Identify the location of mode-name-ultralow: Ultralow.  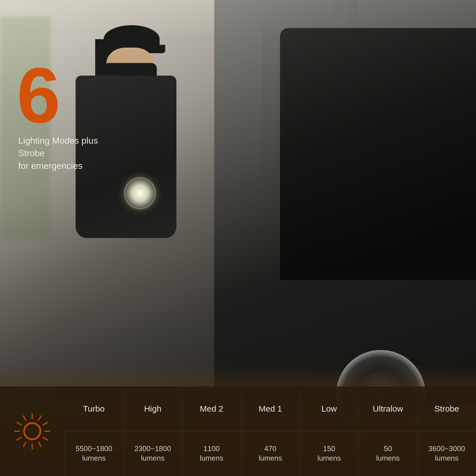
(388, 409).